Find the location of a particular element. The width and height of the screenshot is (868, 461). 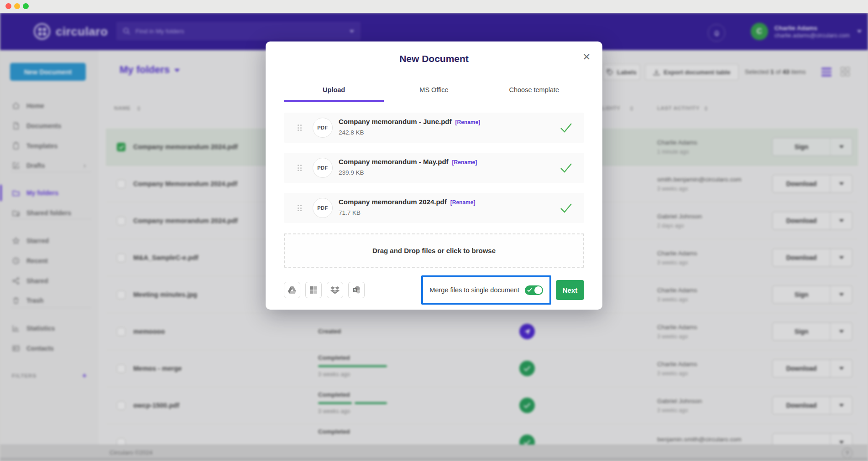

google-drive-button is located at coordinates (292, 290).